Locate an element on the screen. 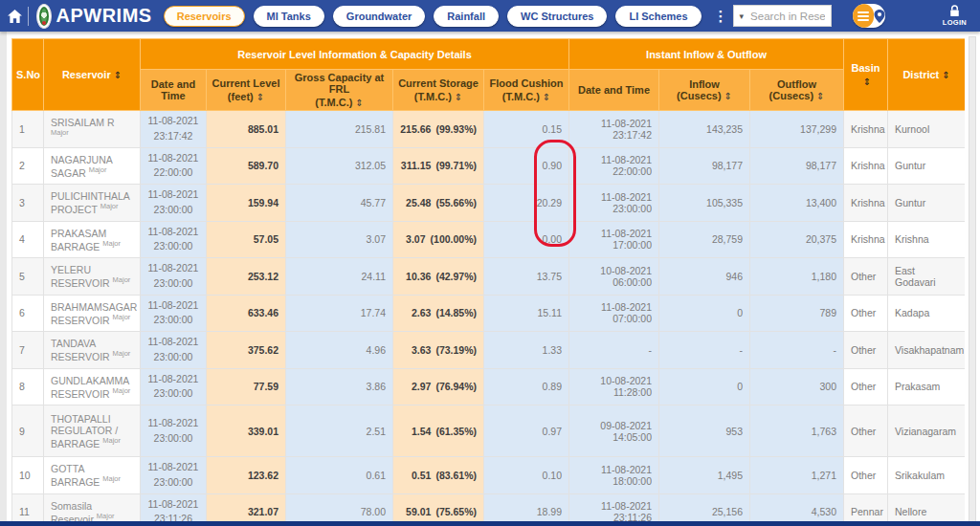 Image resolution: width=980 pixels, height=526 pixels. cell-gross-capacity: 24.11 is located at coordinates (340, 277).